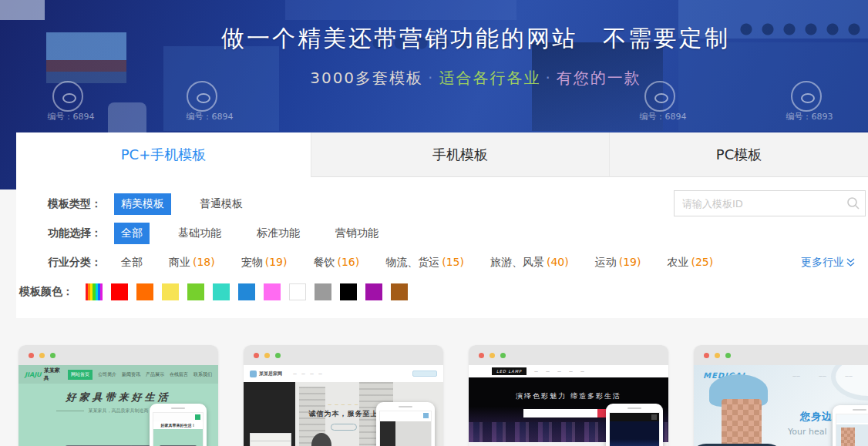 The image size is (868, 446). Describe the element at coordinates (399, 292) in the screenshot. I see `color-swatch-brown` at that location.